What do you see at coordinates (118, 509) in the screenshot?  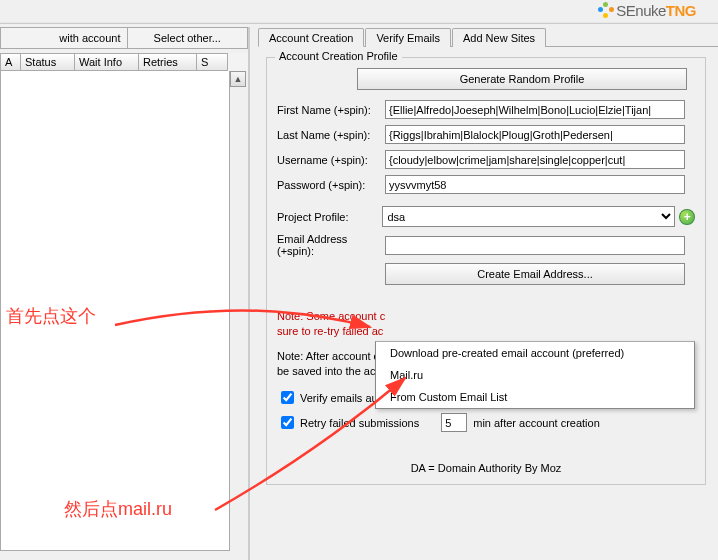 I see `annotation-2: 然后点mail.ru` at bounding box center [118, 509].